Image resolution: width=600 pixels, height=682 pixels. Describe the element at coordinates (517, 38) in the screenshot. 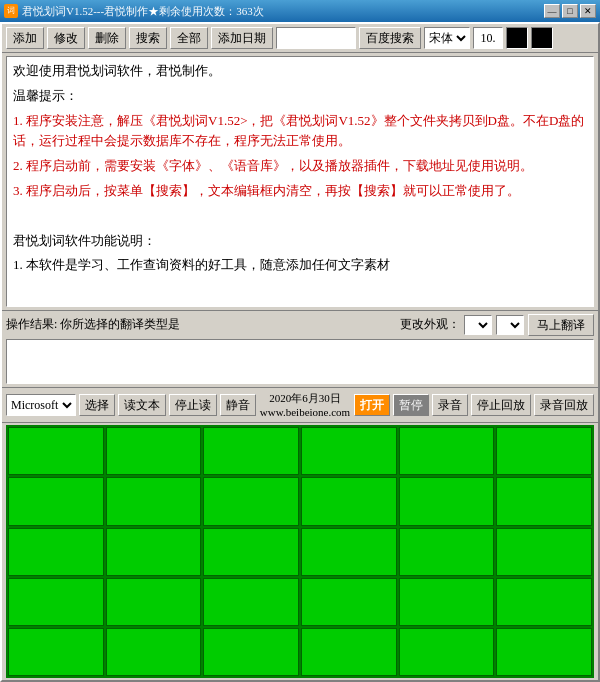

I see `foreground-color-box` at that location.